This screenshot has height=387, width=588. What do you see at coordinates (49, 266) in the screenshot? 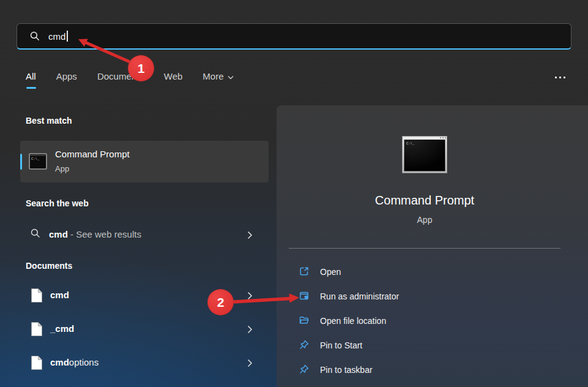
I see `documents-heading: Documents` at bounding box center [49, 266].